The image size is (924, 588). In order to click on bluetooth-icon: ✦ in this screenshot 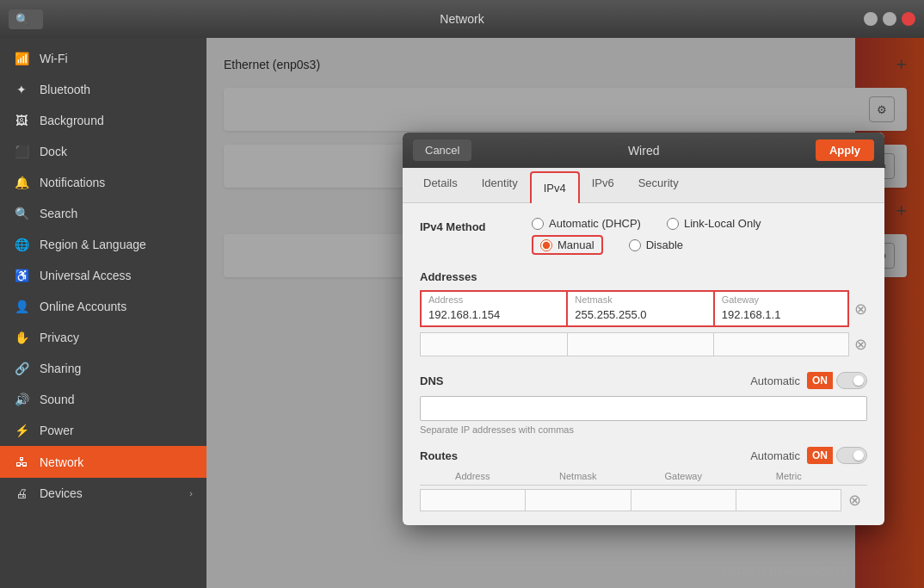, I will do `click(22, 90)`.